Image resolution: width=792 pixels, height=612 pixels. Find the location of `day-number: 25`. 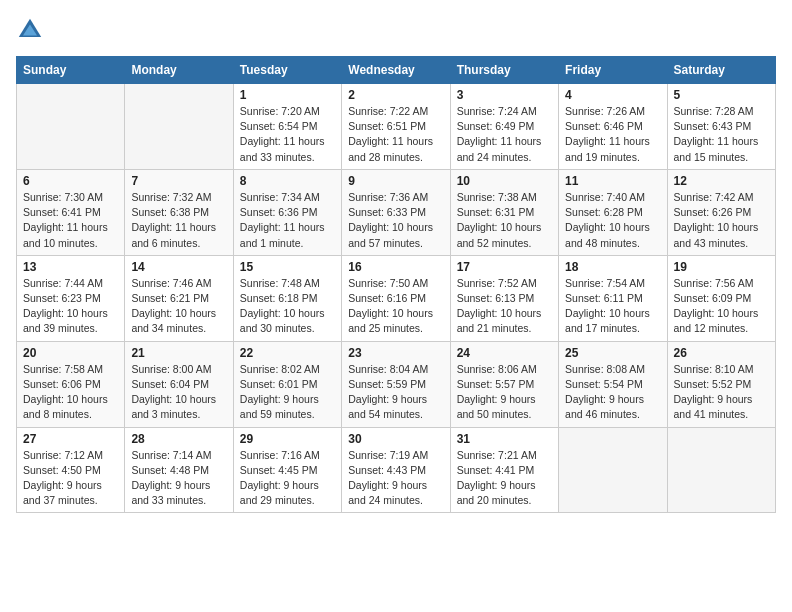

day-number: 25 is located at coordinates (612, 353).